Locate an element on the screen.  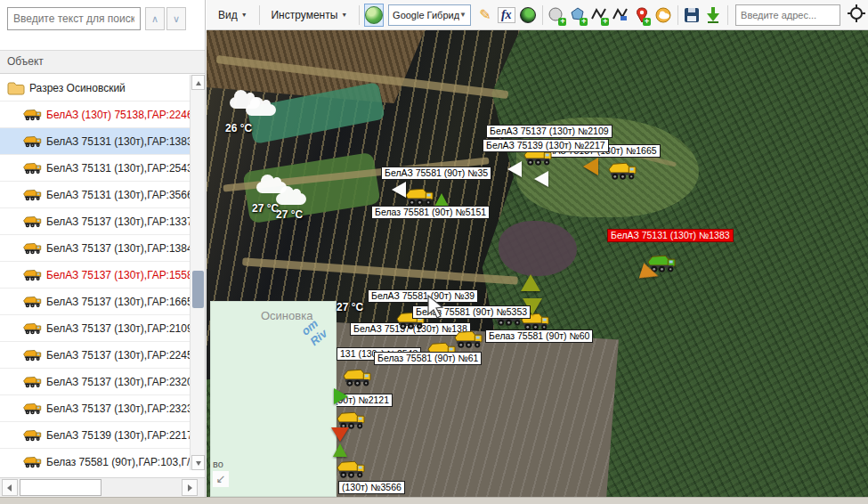
weather-overlay-button is located at coordinates (663, 15).